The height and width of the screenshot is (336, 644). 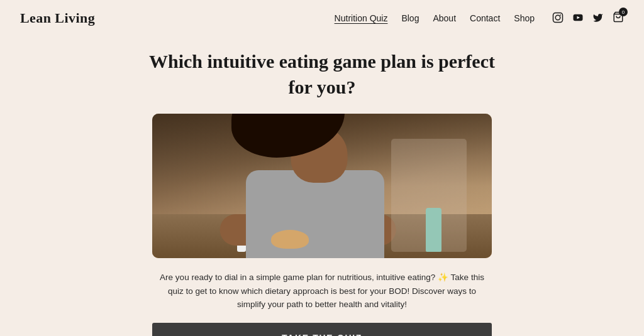 What do you see at coordinates (525, 18) in the screenshot?
I see `nav-item-shop: Shop` at bounding box center [525, 18].